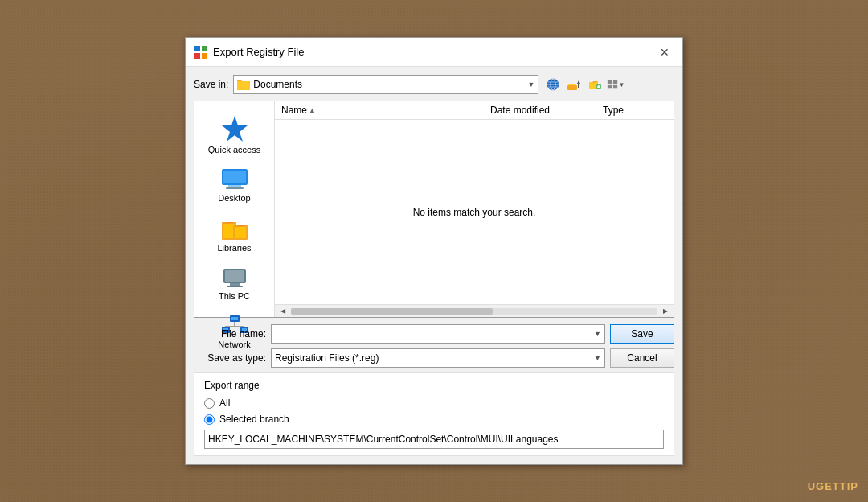 This screenshot has width=868, height=502. What do you see at coordinates (530, 84) in the screenshot?
I see `dropdown-arrow: ▼` at bounding box center [530, 84].